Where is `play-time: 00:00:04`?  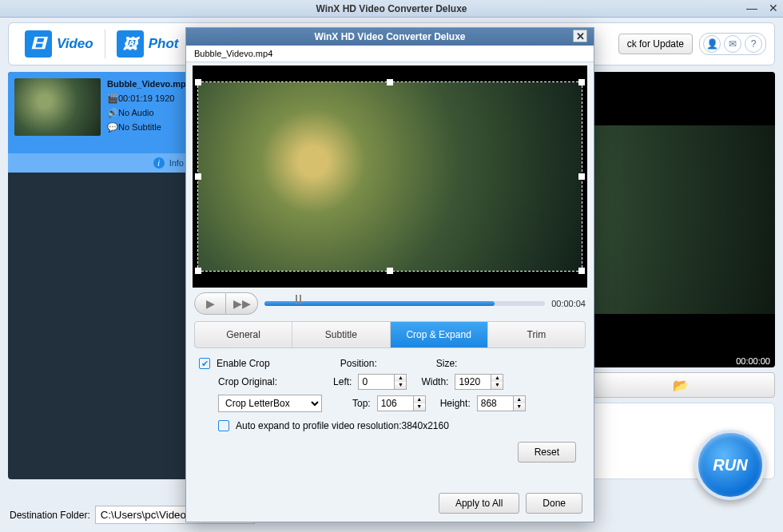
play-time: 00:00:04 is located at coordinates (569, 304).